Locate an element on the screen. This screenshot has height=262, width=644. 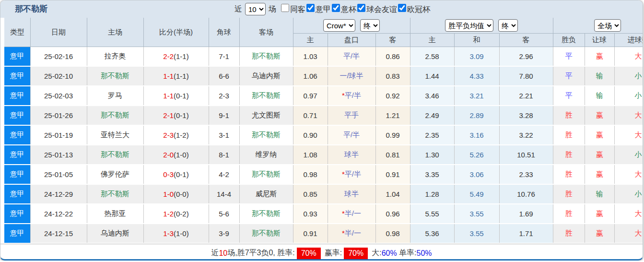
odds-away: 0.99 is located at coordinates (393, 135).